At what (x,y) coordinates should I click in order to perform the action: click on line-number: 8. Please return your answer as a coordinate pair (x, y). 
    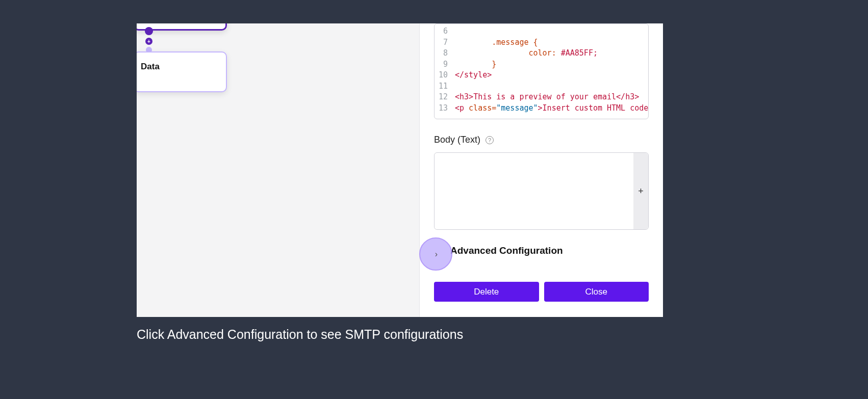
    Looking at the image, I should click on (445, 54).